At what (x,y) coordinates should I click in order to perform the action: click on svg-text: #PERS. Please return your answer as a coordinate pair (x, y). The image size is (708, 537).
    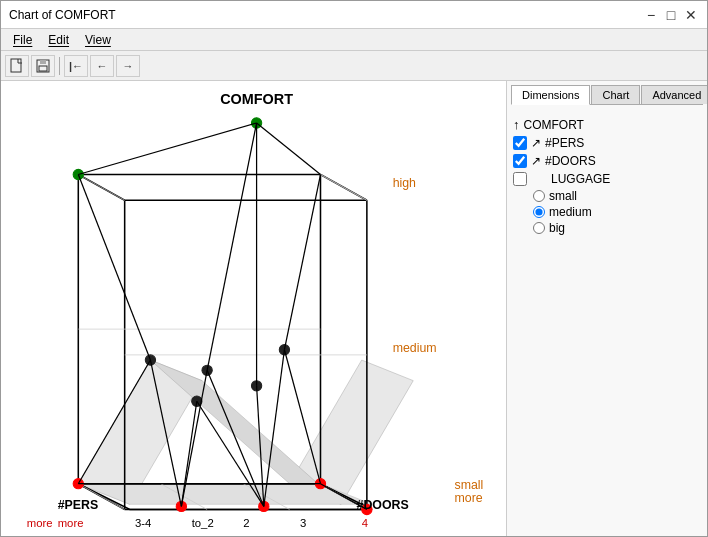
    Looking at the image, I should click on (78, 505).